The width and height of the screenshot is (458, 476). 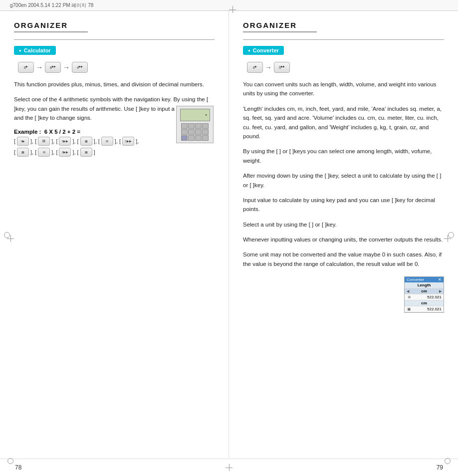 I want to click on ex-key-9: 2▶▶, so click(x=65, y=152).